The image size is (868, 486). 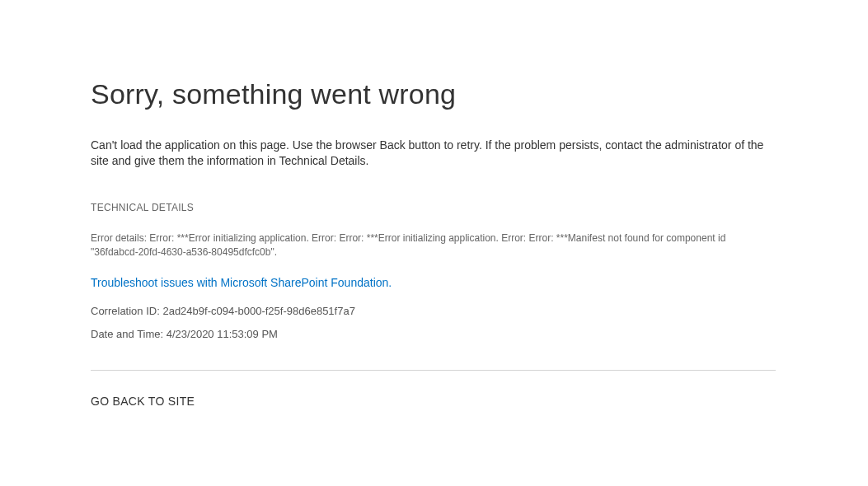 I want to click on error-message: Can't load the application on this page.…, so click(x=434, y=153).